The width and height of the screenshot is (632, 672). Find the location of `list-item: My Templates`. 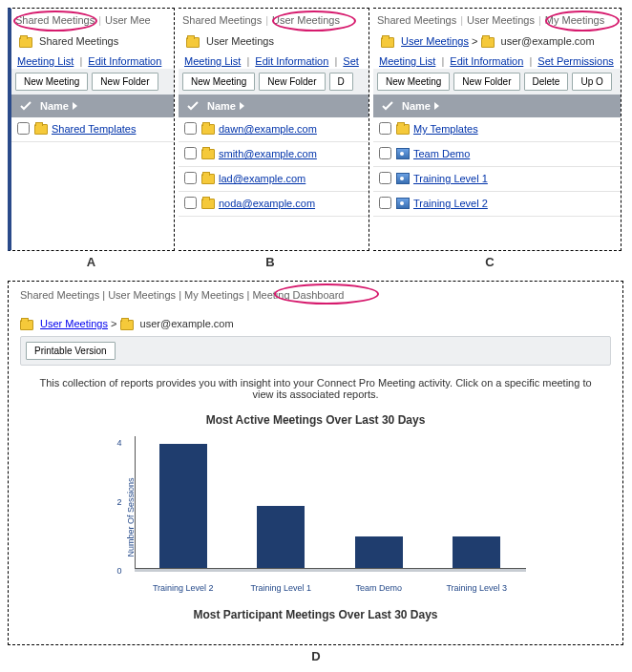

list-item: My Templates is located at coordinates (496, 130).